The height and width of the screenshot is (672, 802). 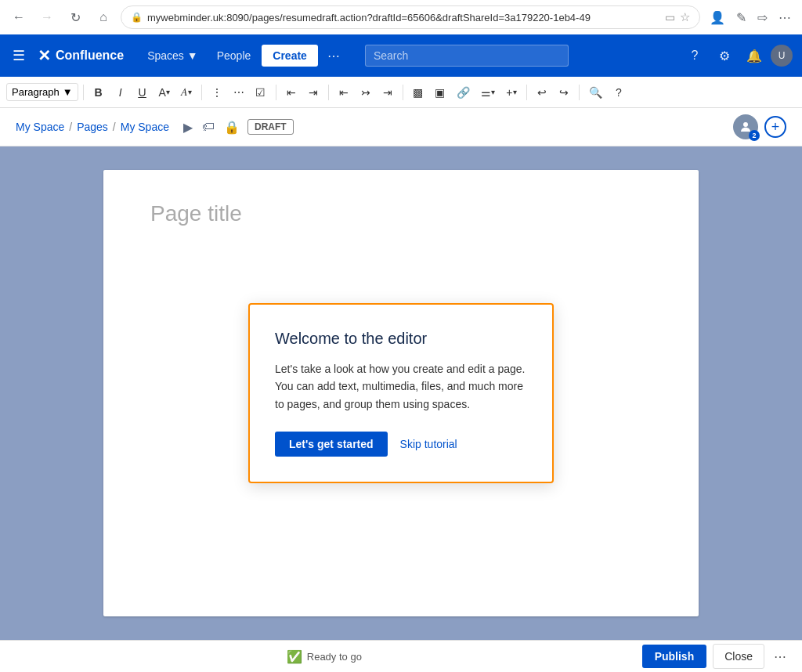 What do you see at coordinates (324, 656) in the screenshot?
I see `ready-status: ✅ Ready to go` at bounding box center [324, 656].